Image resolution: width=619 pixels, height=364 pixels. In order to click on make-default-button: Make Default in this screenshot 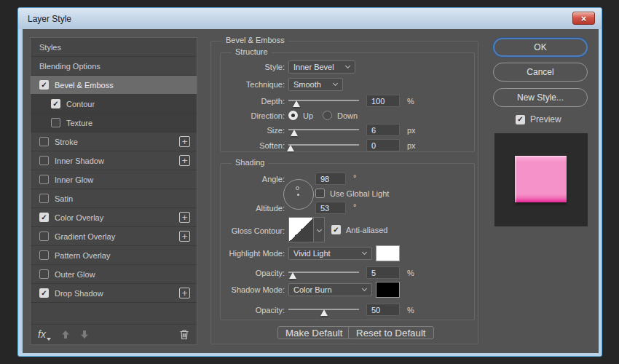, I will do `click(315, 333)`.